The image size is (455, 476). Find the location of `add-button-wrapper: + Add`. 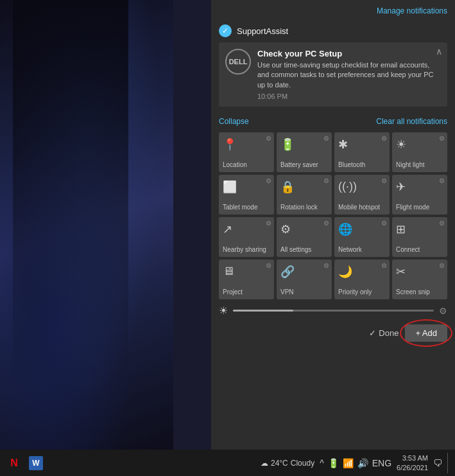

add-button-wrapper: + Add is located at coordinates (426, 333).